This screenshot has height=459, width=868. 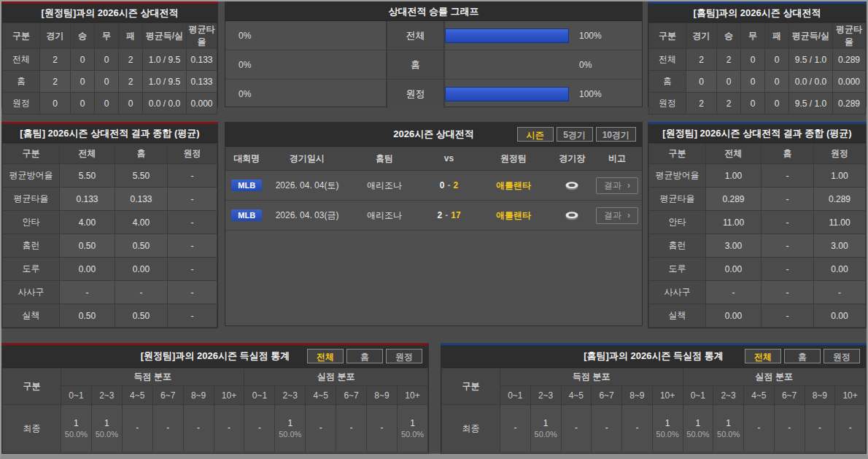 What do you see at coordinates (576, 134) in the screenshot?
I see `schedule-tabs: 시즌 5경기 10경기` at bounding box center [576, 134].